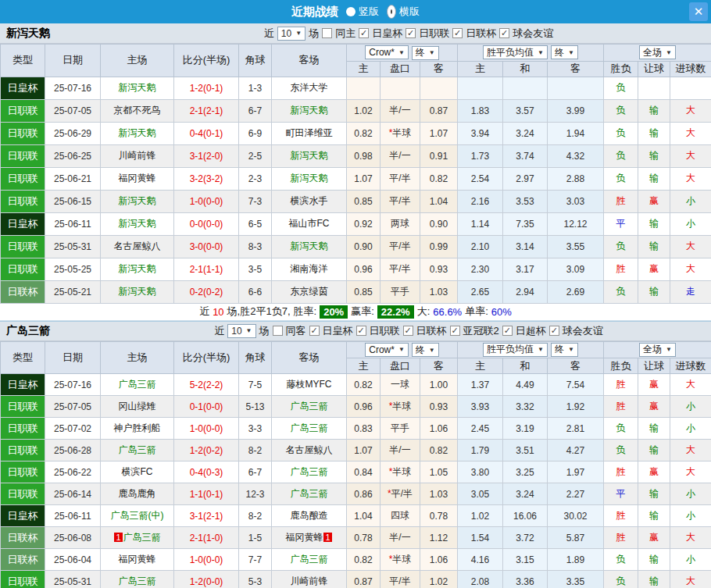  I want to click on away-odds-cell: 0.93, so click(439, 407).